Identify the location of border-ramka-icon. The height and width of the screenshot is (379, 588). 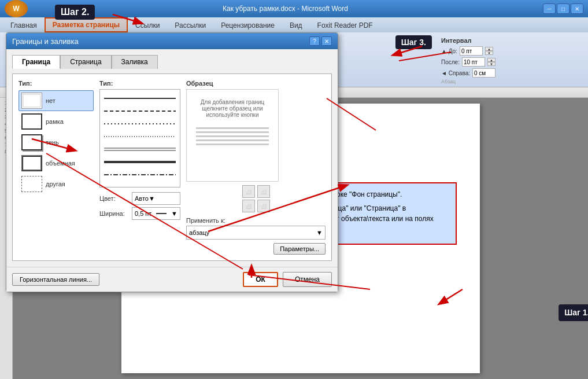
(32, 122).